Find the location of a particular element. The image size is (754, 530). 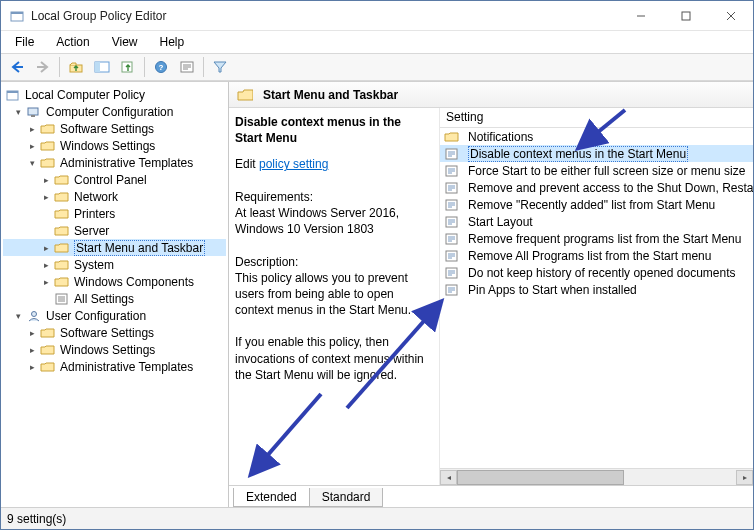

tree-cc-software: ▸ Software Settings is located at coordinates (114, 128).